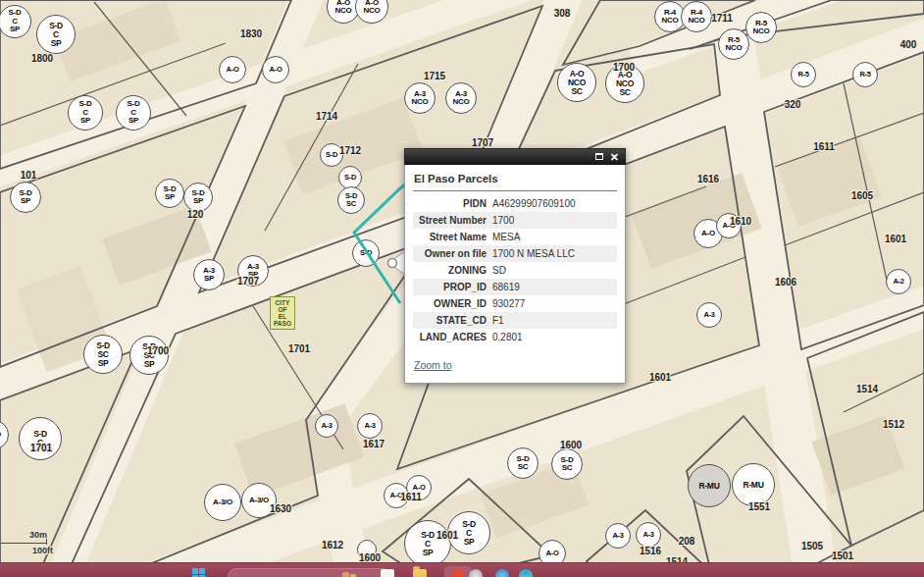 The width and height of the screenshot is (924, 577). Describe the element at coordinates (515, 275) in the screenshot. I see `popup-body: El Paso Parcels PIDNA46299907609100 Stre…` at that location.